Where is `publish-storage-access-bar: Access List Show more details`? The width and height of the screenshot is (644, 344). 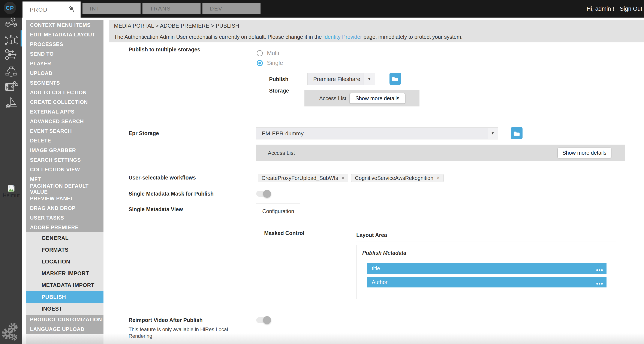 publish-storage-access-bar: Access List Show more details is located at coordinates (362, 98).